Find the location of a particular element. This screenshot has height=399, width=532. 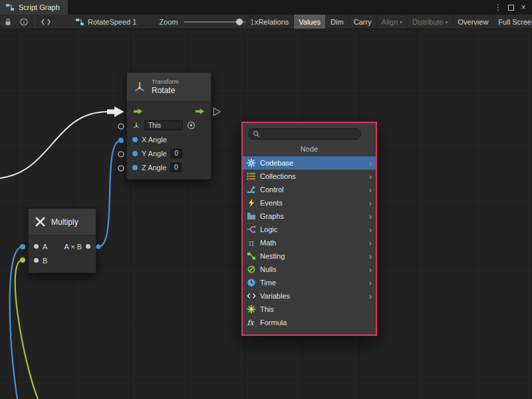

finder-item-label: Time is located at coordinates (268, 283).